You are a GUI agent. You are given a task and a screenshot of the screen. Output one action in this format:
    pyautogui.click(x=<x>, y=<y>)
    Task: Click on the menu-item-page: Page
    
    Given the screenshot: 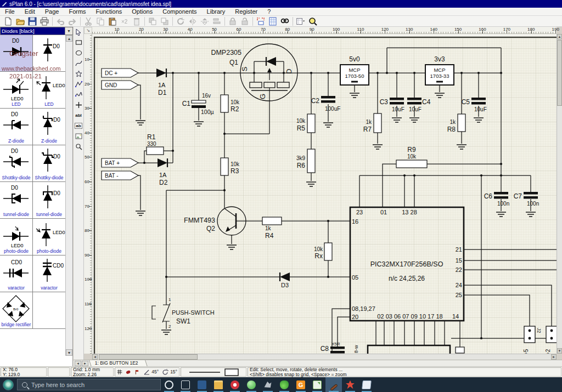 What is the action you would take?
    pyautogui.click(x=52, y=12)
    